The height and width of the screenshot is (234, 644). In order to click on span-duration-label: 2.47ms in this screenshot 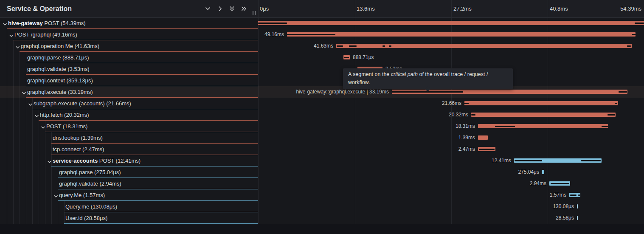, I will do `click(467, 149)`.